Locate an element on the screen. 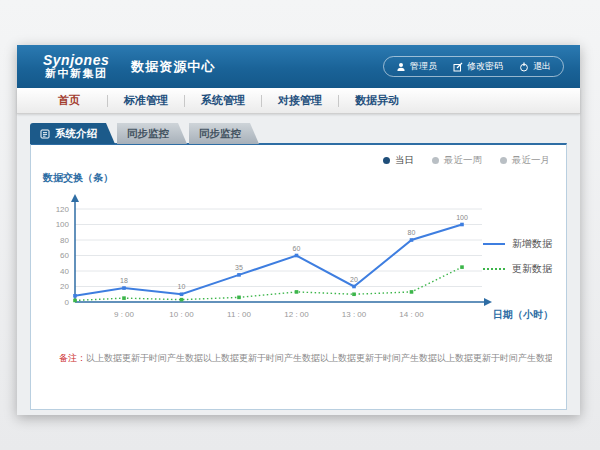 This screenshot has width=600, height=450. power-icon is located at coordinates (524, 67).